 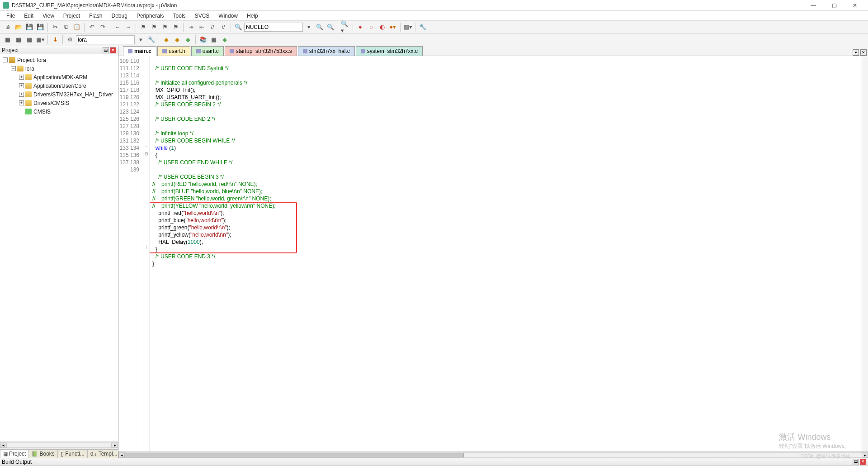 I want to click on menu-tools: Tools, so click(x=179, y=16).